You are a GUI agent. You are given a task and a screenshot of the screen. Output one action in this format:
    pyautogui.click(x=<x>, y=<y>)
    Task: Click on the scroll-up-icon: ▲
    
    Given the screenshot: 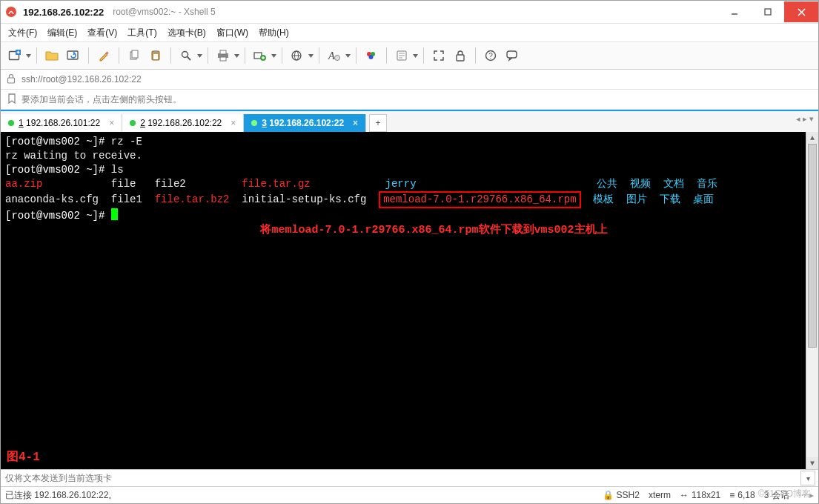 What is the action you would take?
    pyautogui.click(x=812, y=138)
    